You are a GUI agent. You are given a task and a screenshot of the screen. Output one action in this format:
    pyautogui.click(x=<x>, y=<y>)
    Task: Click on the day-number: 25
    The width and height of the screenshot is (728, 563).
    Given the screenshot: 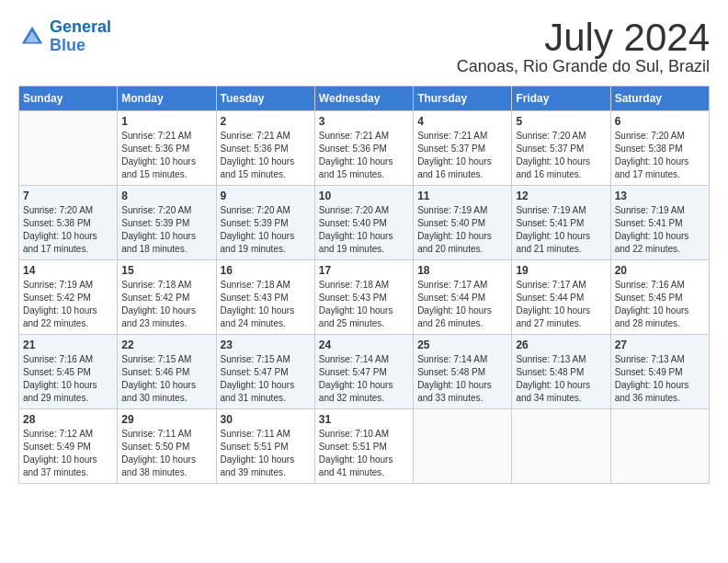 What is the action you would take?
    pyautogui.click(x=462, y=345)
    